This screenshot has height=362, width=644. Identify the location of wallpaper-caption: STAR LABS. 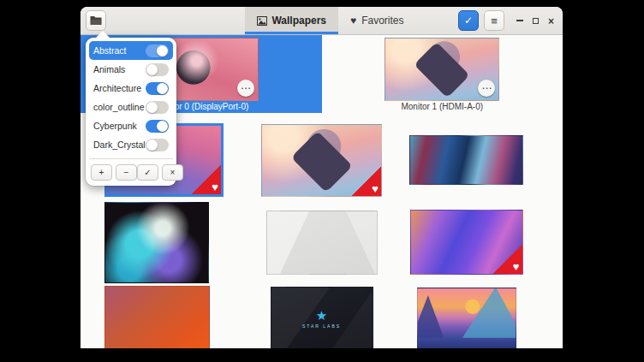
(322, 326).